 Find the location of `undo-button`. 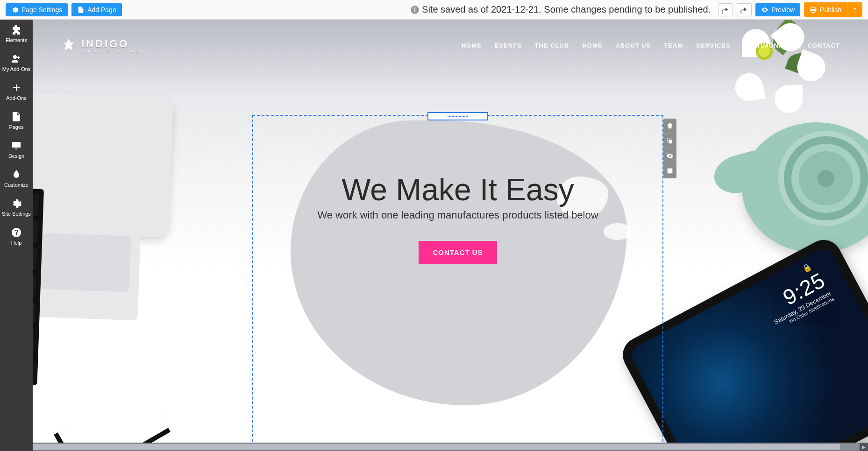

undo-button is located at coordinates (726, 10).